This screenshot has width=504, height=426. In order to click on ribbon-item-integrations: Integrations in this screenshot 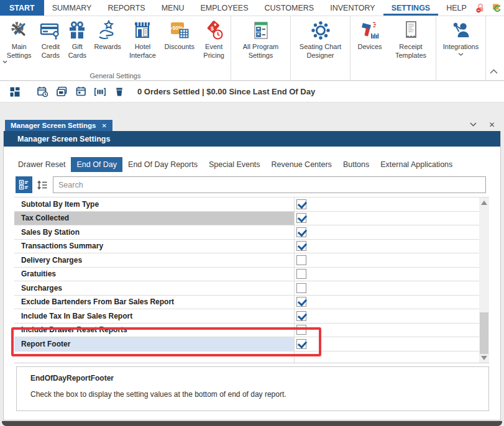, I will do `click(461, 37)`.